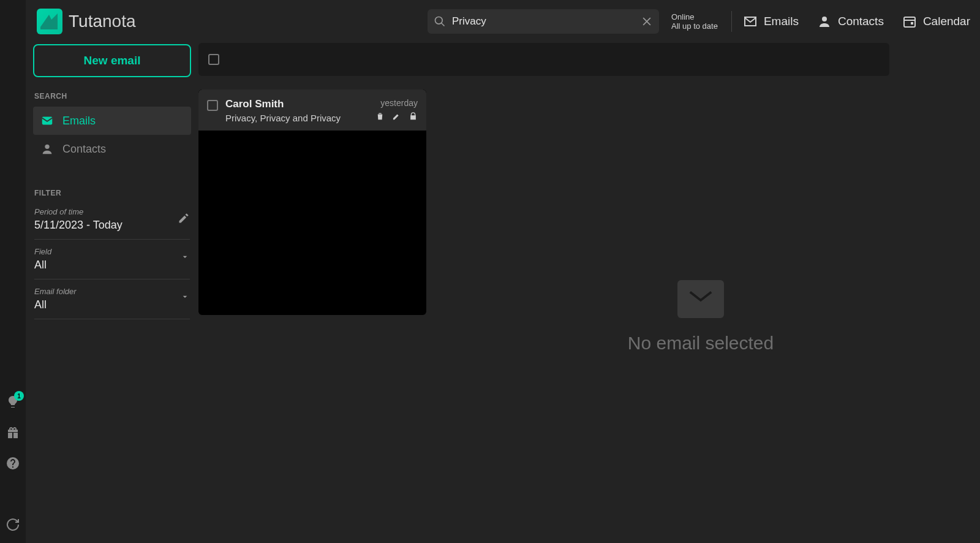  Describe the element at coordinates (647, 21) in the screenshot. I see `clear-search-icon` at that location.